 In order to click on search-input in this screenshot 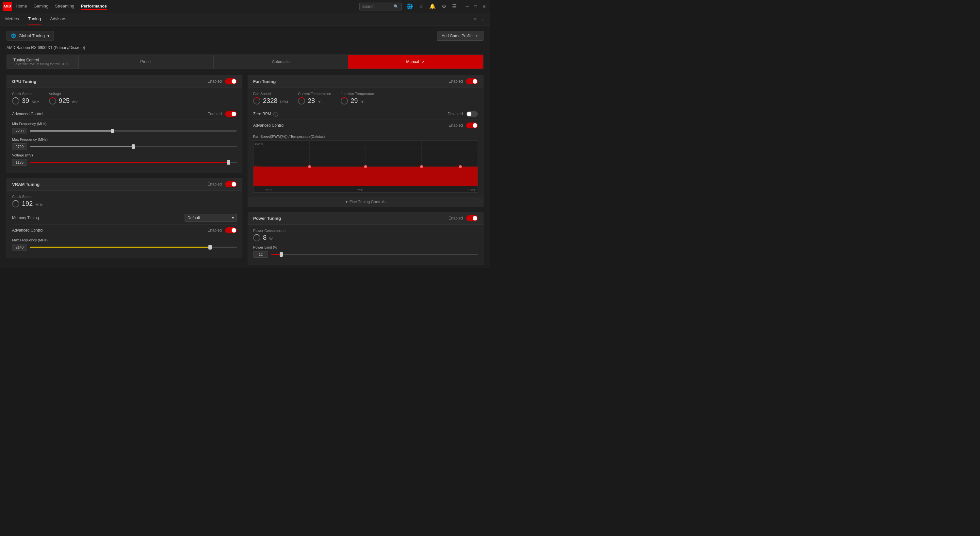, I will do `click(377, 6)`.